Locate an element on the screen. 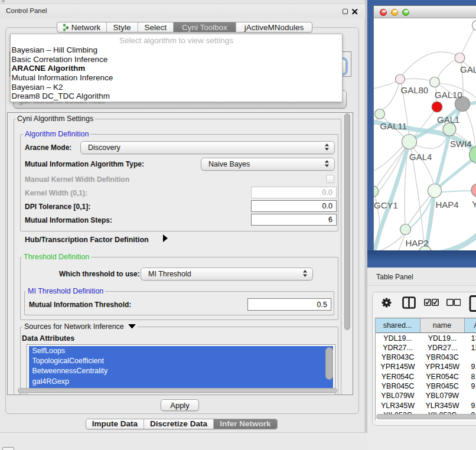  mi-steps-field: 6 is located at coordinates (294, 220).